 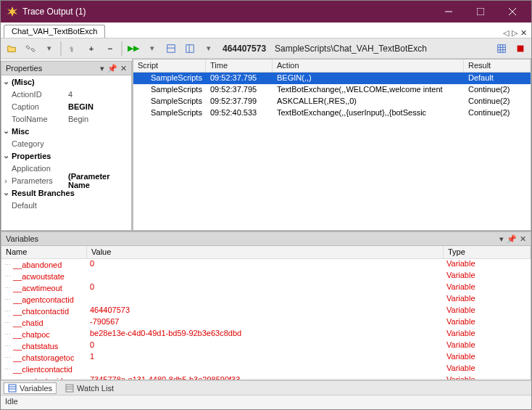 What do you see at coordinates (67, 155) in the screenshot?
I see `property-group: ⌄Properties` at bounding box center [67, 155].